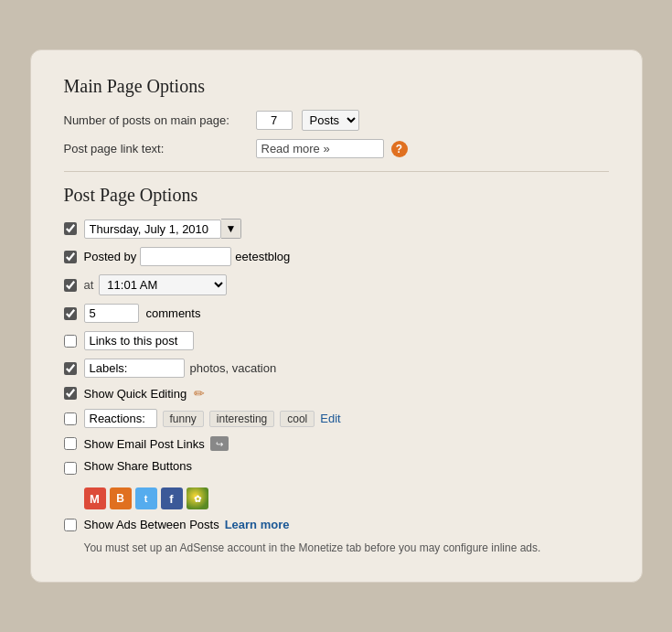  I want to click on share-icons-group: M B t f ✿, so click(146, 498).